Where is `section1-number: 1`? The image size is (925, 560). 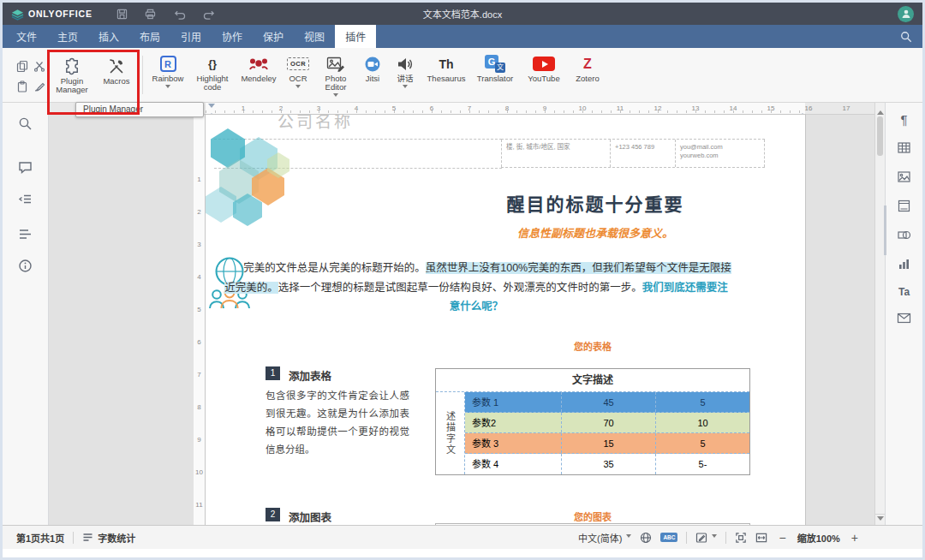 section1-number: 1 is located at coordinates (272, 373).